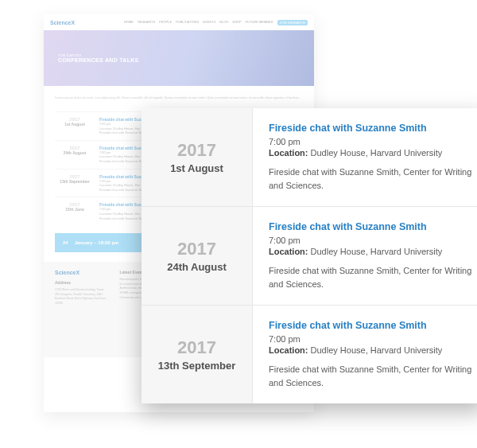 Image resolution: width=477 pixels, height=448 pixels. Describe the element at coordinates (209, 22) in the screenshot. I see `bg-nav-item: EVENTS` at that location.